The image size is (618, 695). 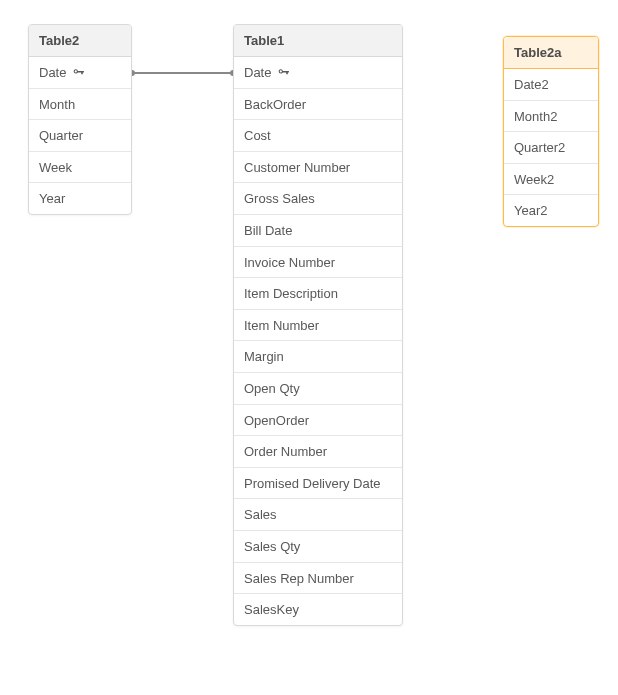 What do you see at coordinates (272, 389) in the screenshot?
I see `field-label: Open Qty` at bounding box center [272, 389].